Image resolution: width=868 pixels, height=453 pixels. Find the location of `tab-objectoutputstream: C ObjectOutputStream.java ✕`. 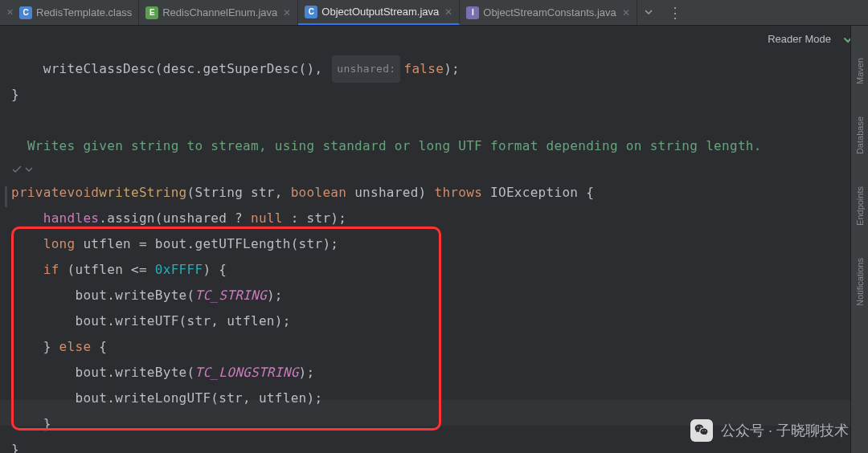

tab-objectoutputstream: C ObjectOutputStream.java ✕ is located at coordinates (379, 13).